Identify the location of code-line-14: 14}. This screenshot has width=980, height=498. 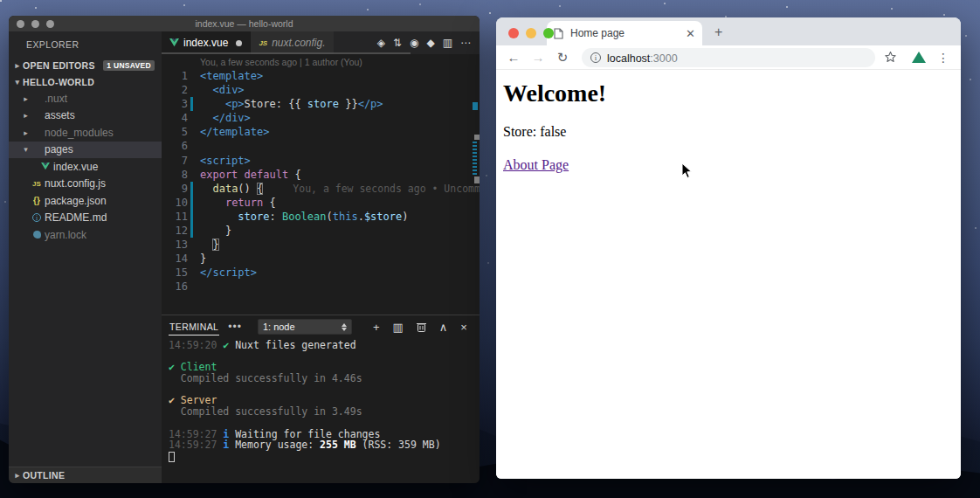
(321, 259).